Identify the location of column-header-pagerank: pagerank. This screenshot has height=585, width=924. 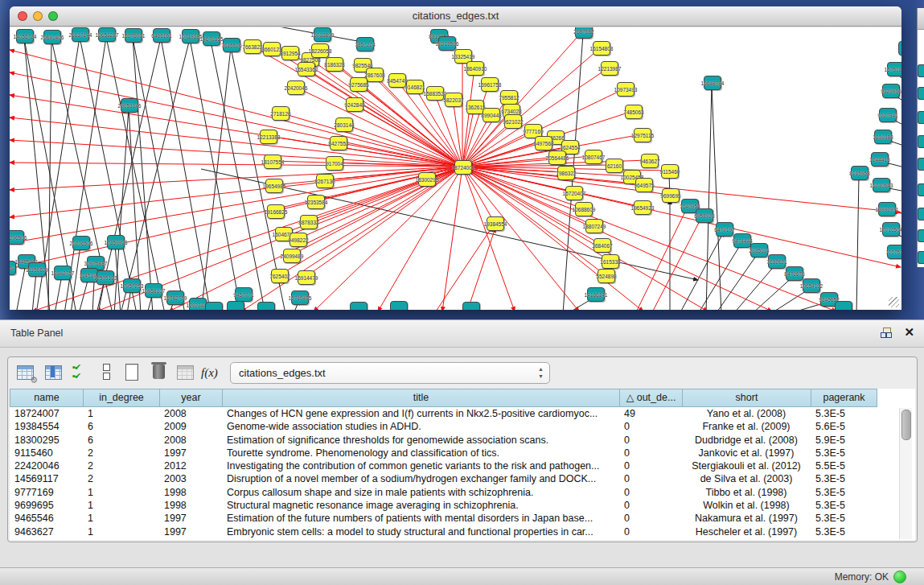
(844, 398).